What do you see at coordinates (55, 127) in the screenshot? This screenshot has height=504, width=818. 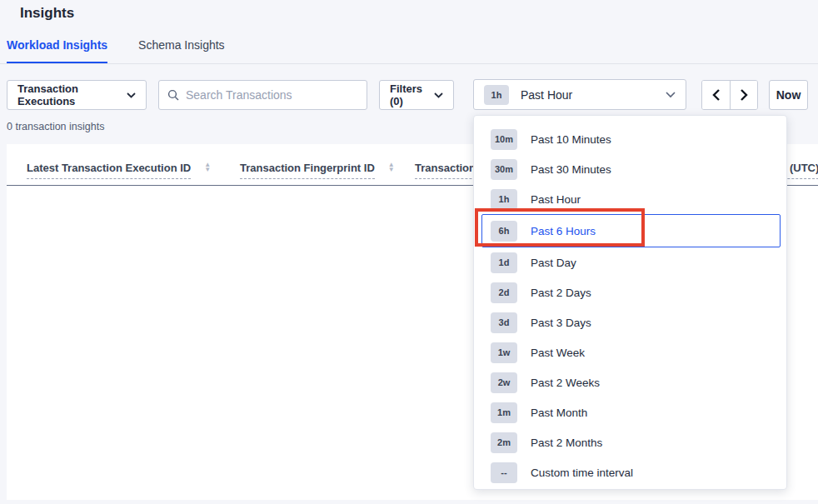 I see `insights-count: 0 transaction insights` at bounding box center [55, 127].